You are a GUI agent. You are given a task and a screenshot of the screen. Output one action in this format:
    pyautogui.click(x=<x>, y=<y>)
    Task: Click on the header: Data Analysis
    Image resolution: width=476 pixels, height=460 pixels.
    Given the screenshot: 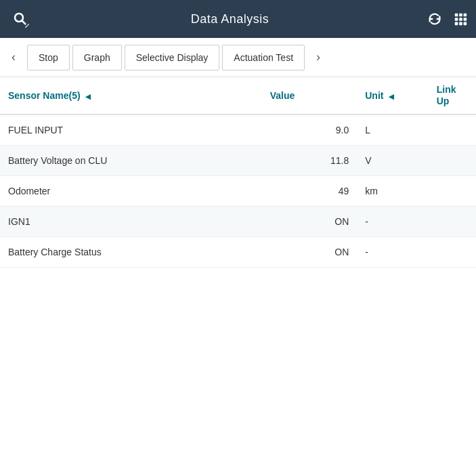 What is the action you would take?
    pyautogui.click(x=238, y=19)
    